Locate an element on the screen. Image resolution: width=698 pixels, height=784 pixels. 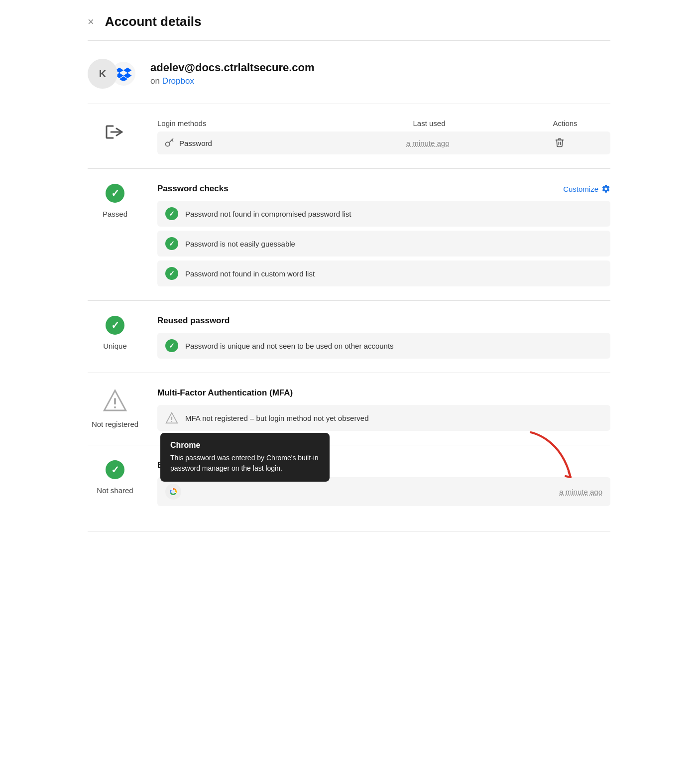
reused-password-status: Unique is located at coordinates (115, 346).